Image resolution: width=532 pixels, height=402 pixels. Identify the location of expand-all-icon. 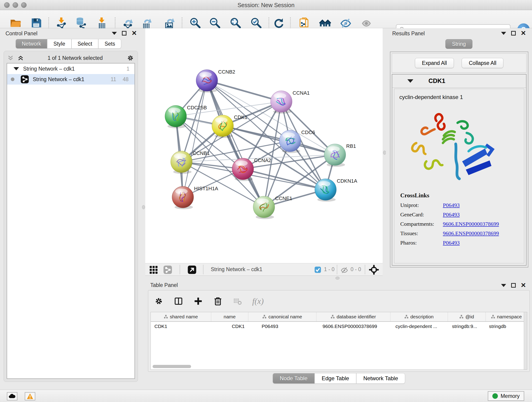
(21, 58).